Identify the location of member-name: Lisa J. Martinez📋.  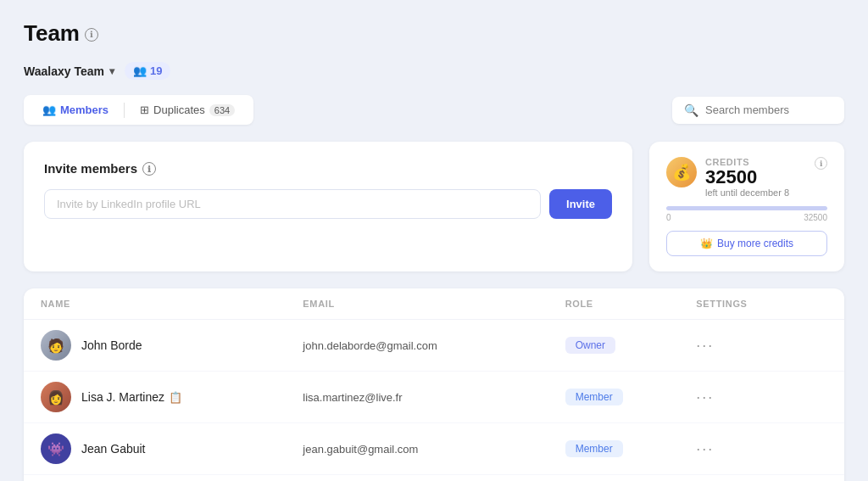
(132, 397).